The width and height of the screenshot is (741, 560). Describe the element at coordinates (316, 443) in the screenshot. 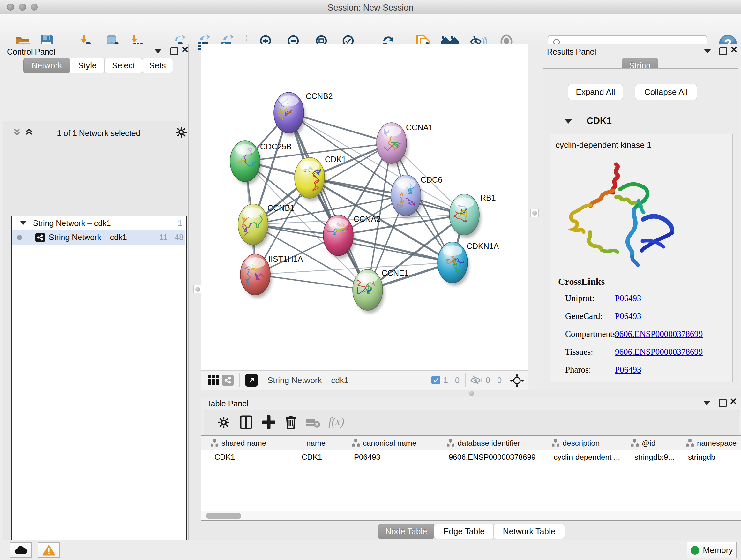

I see `column-header: name` at that location.